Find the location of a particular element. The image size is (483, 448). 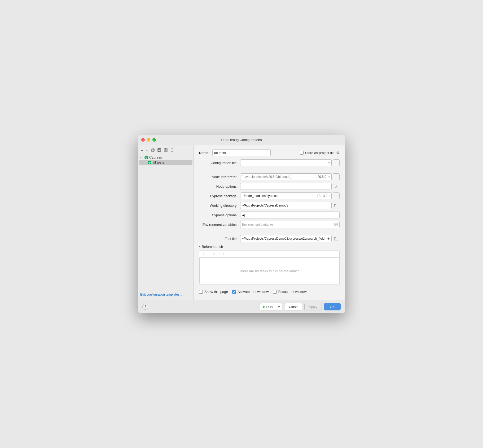

all-tests-icon: ◎ is located at coordinates (150, 162).